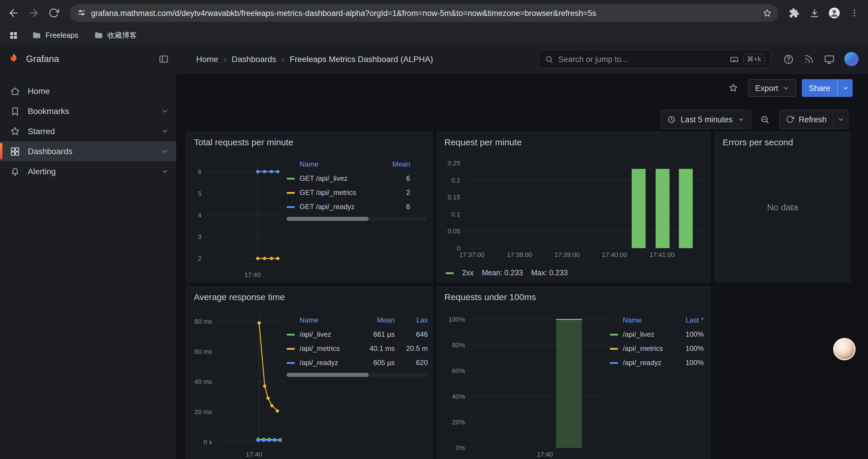  What do you see at coordinates (424, 13) in the screenshot?
I see `address-bar` at bounding box center [424, 13].